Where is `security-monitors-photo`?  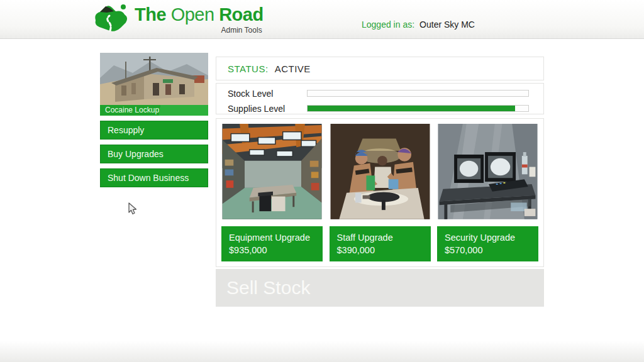
security-monitors-photo is located at coordinates (488, 172).